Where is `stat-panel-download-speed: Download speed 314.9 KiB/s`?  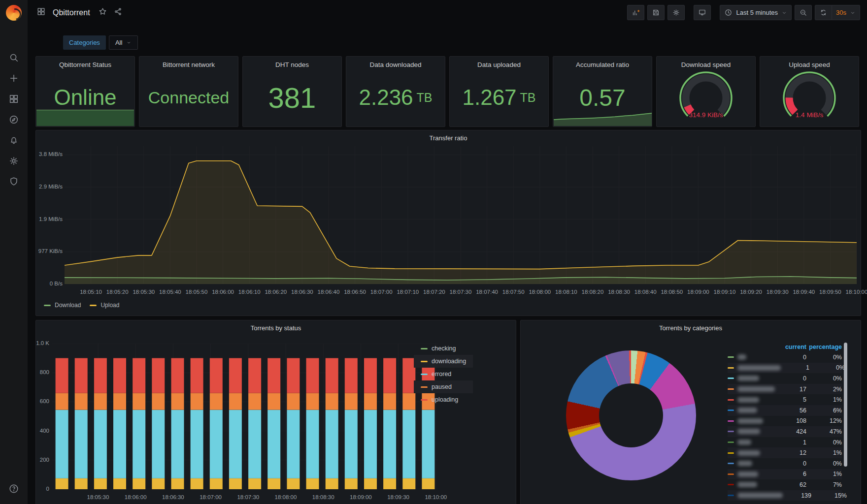
stat-panel-download-speed: Download speed 314.9 KiB/s is located at coordinates (706, 92).